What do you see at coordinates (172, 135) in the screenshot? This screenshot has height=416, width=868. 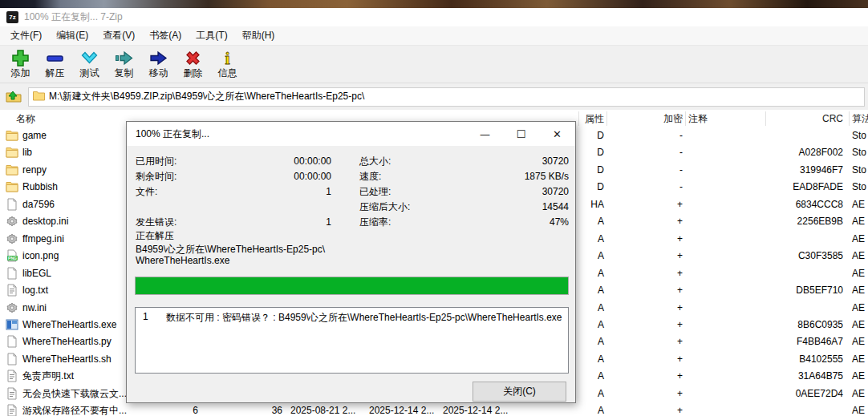 I see `dialog-title: 100% 正在复制...` at bounding box center [172, 135].